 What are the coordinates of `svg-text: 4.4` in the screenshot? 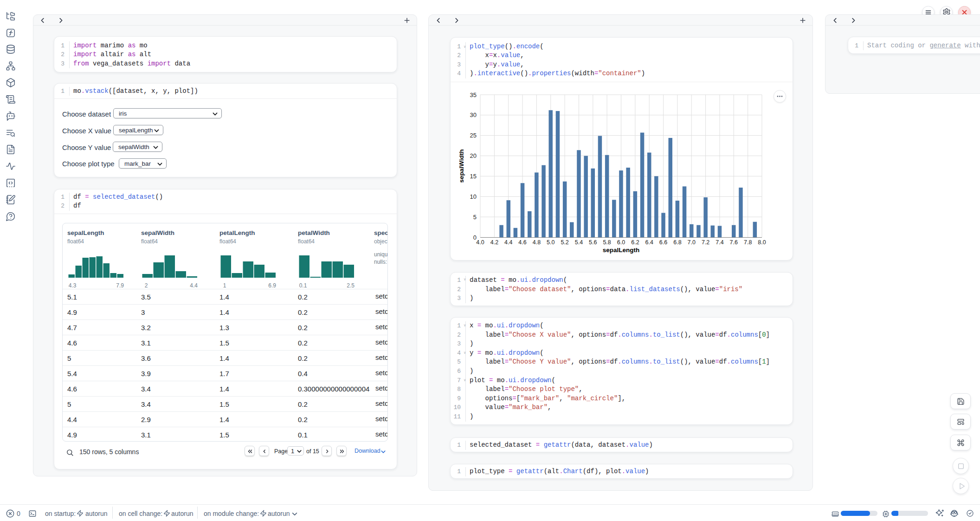 It's located at (509, 242).